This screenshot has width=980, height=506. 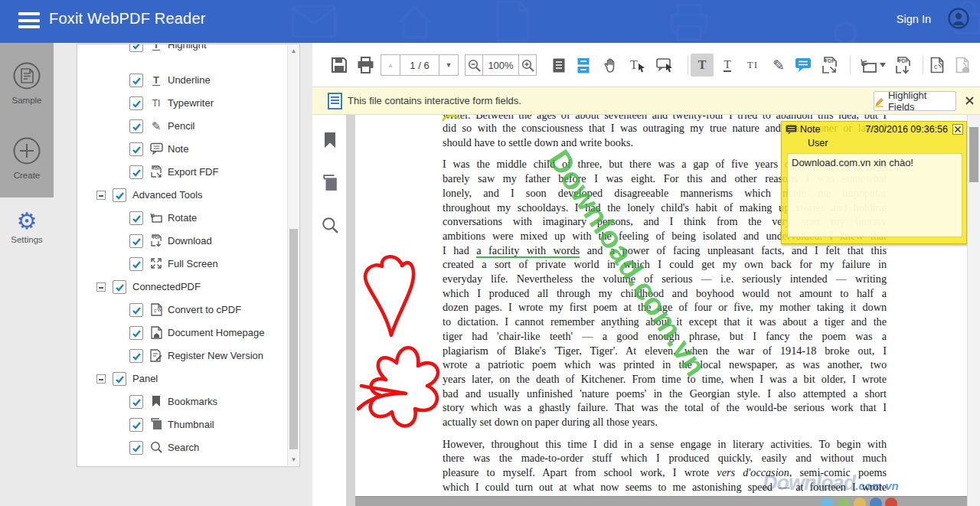 I want to click on select-annotation-tool-button, so click(x=665, y=65).